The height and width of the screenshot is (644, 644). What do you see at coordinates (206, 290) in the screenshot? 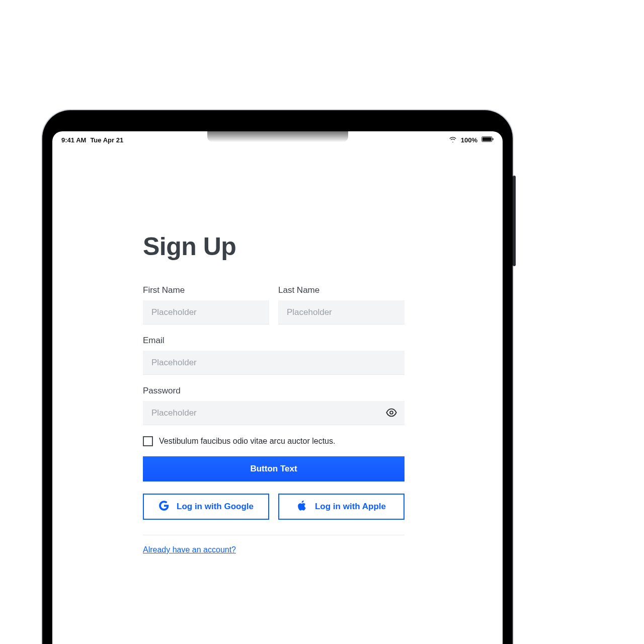
I see `first-name-label: First Name` at bounding box center [206, 290].